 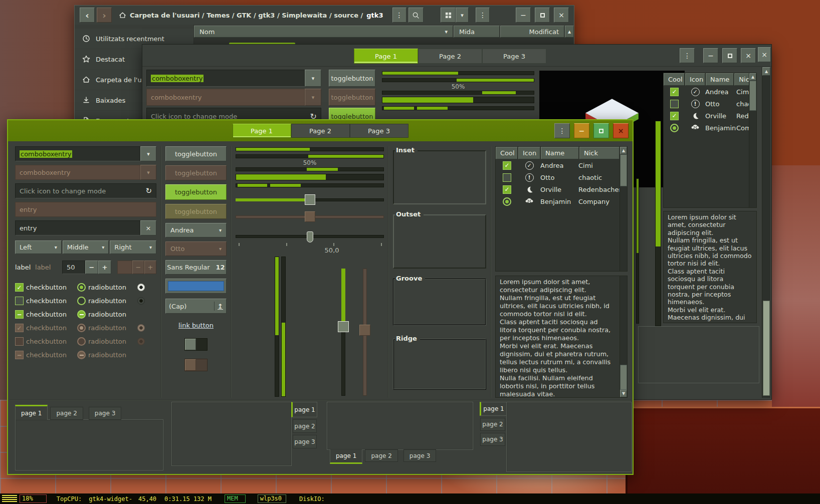 What do you see at coordinates (196, 286) in the screenshot?
I see `color-button` at bounding box center [196, 286].